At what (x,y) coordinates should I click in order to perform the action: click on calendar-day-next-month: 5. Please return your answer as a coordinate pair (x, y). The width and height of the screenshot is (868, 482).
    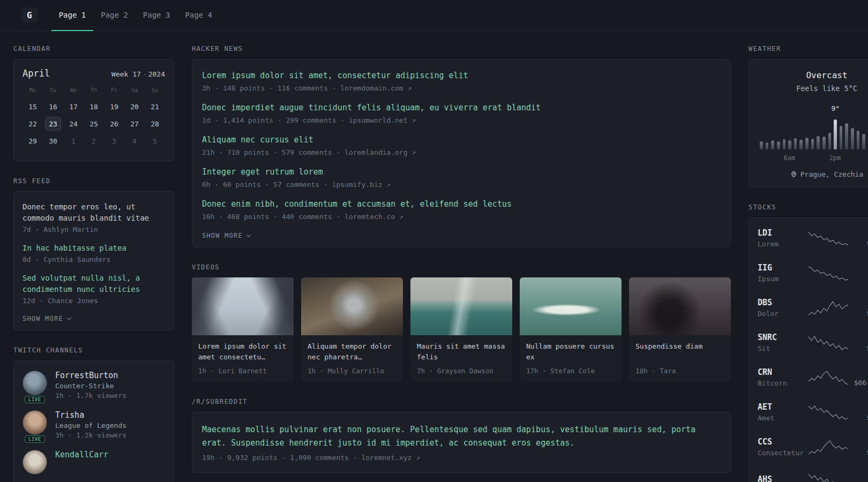
    Looking at the image, I should click on (155, 141).